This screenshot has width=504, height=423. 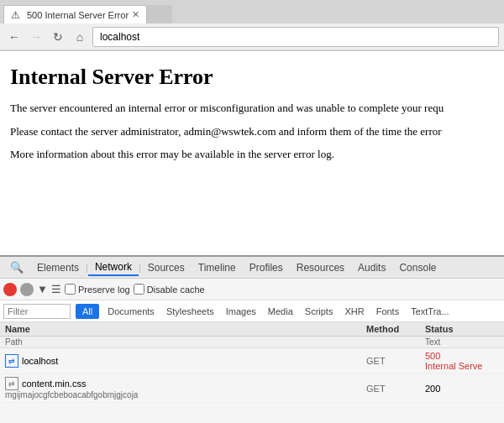 I want to click on new-tab, so click(x=160, y=14).